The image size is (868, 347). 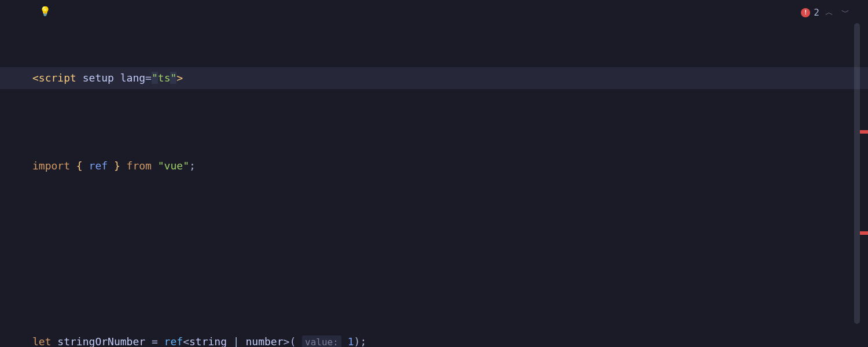 What do you see at coordinates (806, 13) in the screenshot?
I see `error-icon: !` at bounding box center [806, 13].